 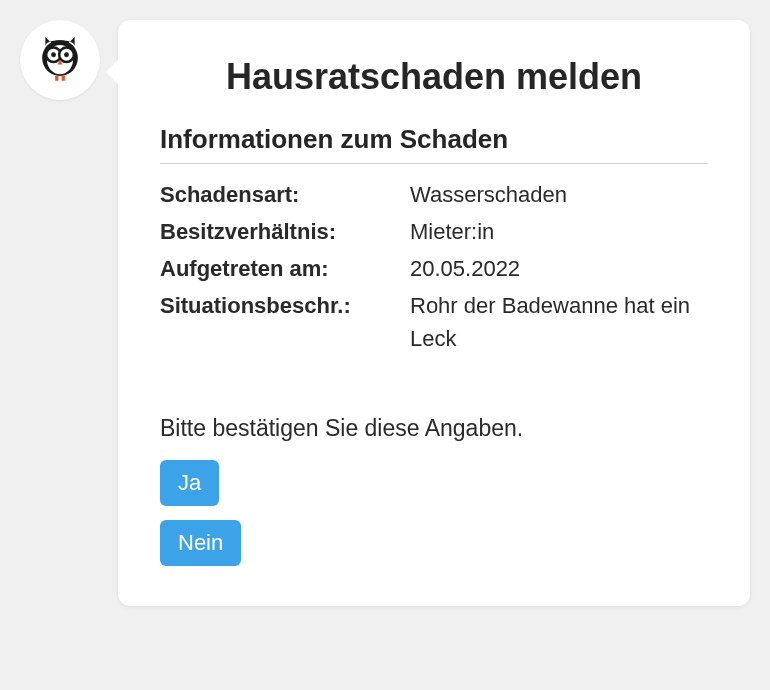 What do you see at coordinates (434, 513) in the screenshot?
I see `button-group: Ja Nein` at bounding box center [434, 513].